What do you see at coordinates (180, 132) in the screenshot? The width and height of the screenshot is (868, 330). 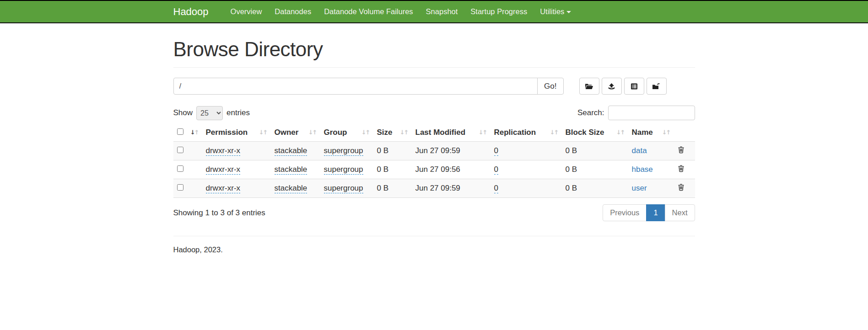 I see `select-all-checkbox` at bounding box center [180, 132].